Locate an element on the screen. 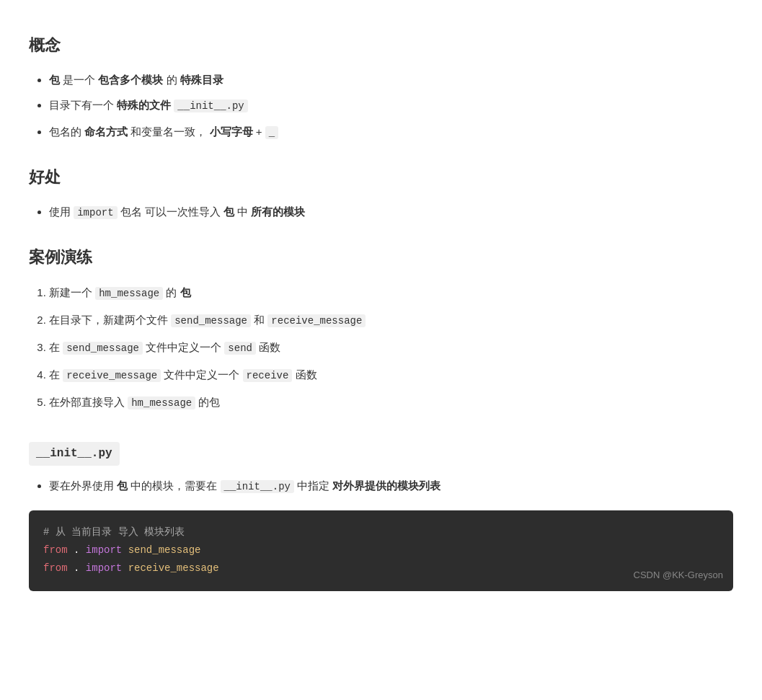 This screenshot has width=762, height=700. code-module-1: send_message is located at coordinates (164, 550).